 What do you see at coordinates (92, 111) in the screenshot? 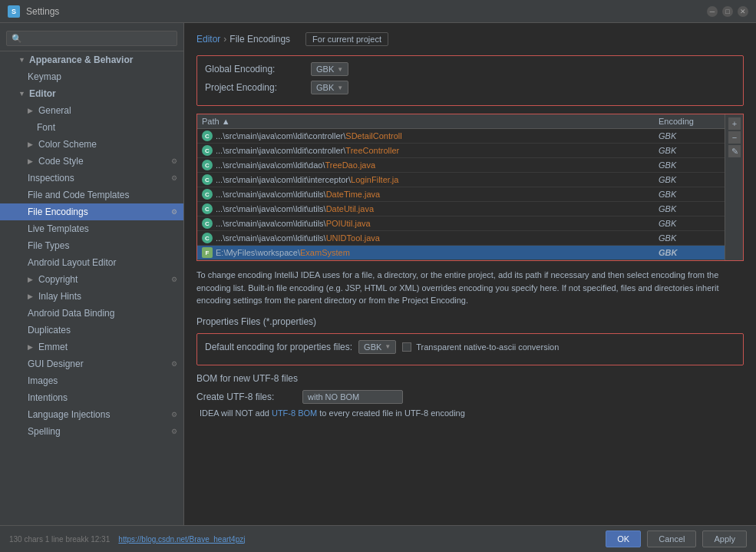
I see `sidebar-item-general: ▶ General` at bounding box center [92, 111].